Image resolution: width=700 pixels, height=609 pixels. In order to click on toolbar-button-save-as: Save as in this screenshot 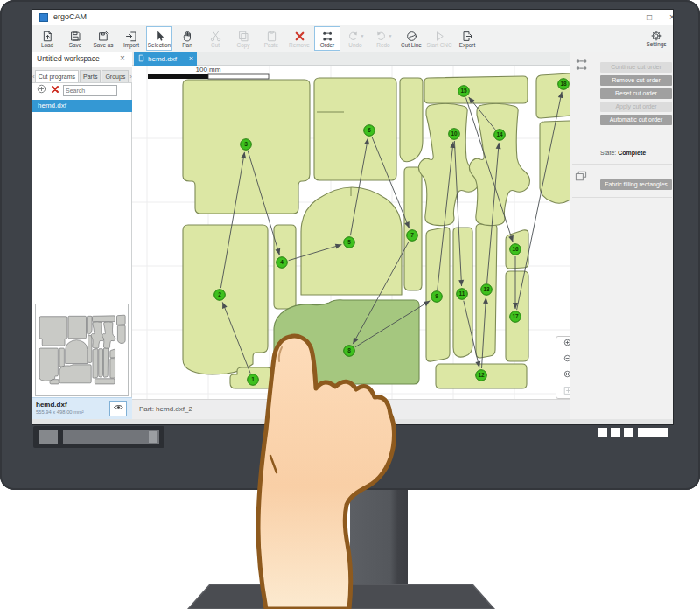, I will do `click(103, 38)`.